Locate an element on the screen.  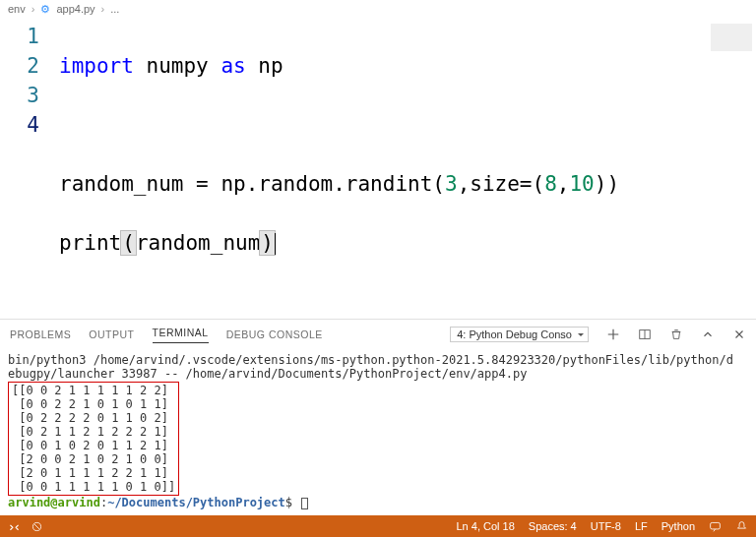
bracket-match: ( is located at coordinates (128, 243).